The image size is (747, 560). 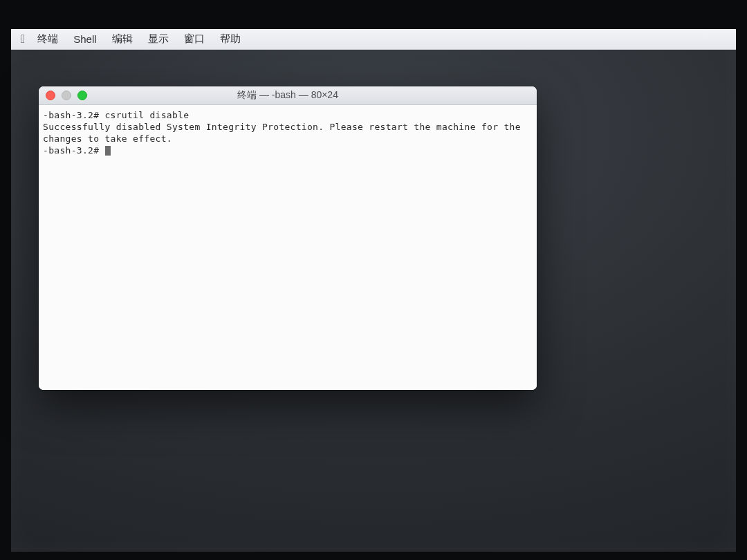 I want to click on menubar-item-window: 窗口, so click(x=194, y=39).